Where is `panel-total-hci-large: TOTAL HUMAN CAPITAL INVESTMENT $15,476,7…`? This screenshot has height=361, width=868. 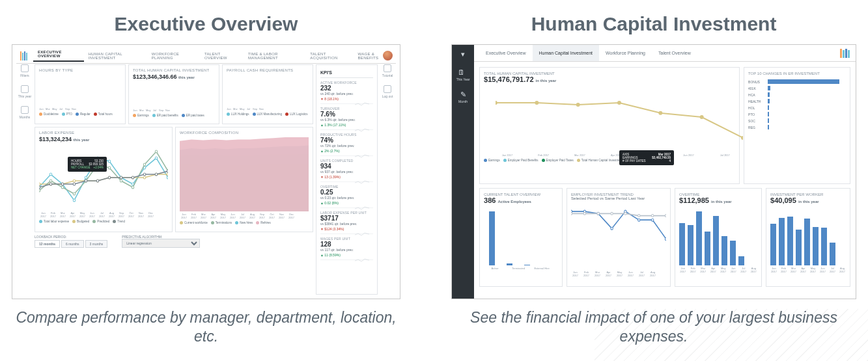
panel-total-hci-large: TOTAL HUMAN CAPITAL INVESTMENT $15,476,7… is located at coordinates (609, 126).